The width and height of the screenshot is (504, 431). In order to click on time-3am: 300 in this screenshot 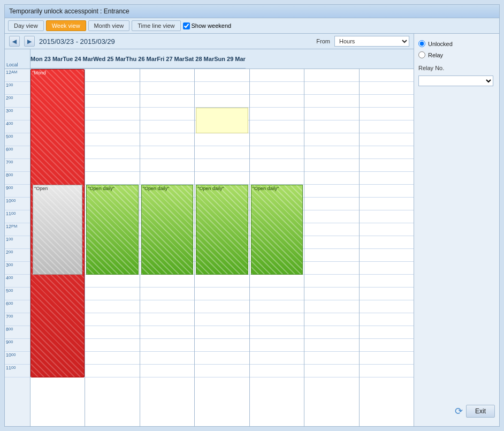, I will do `click(17, 114)`.